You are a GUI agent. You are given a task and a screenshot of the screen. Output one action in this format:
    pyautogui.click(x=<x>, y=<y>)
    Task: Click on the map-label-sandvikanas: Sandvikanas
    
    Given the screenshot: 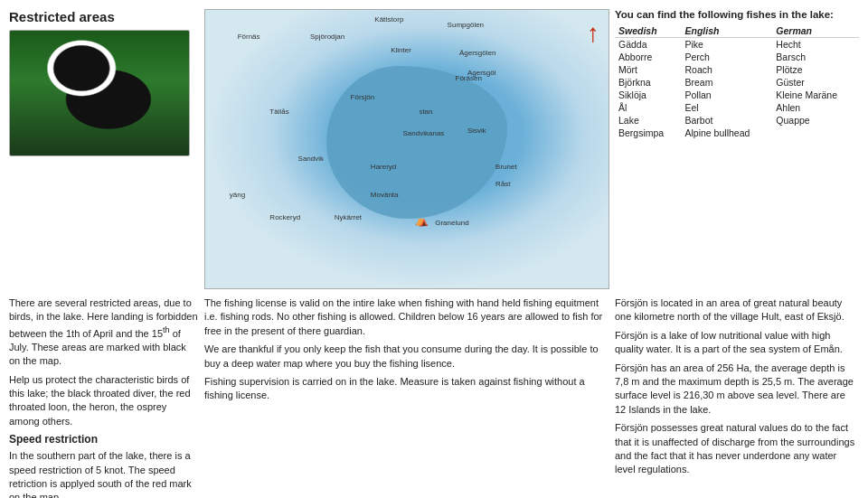 What is the action you would take?
    pyautogui.click(x=424, y=134)
    